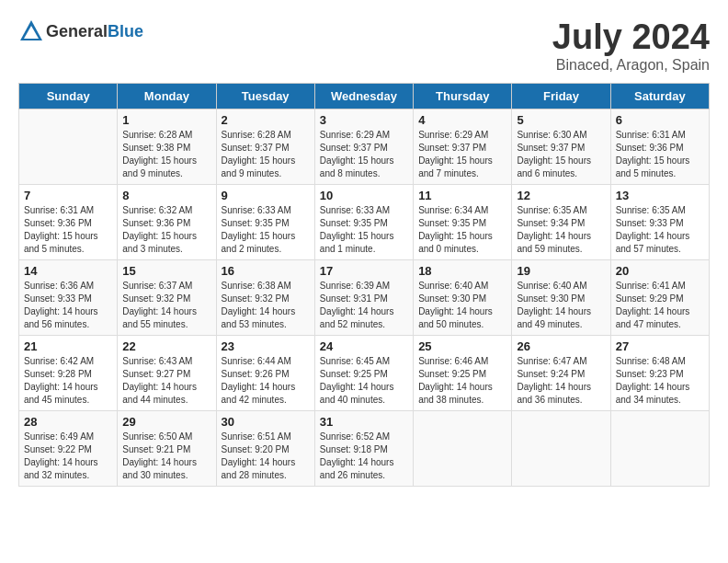  I want to click on calendar-cell: 9Sunrise: 6:33 AMSunset: 9:35 PMDaylight…, so click(265, 222).